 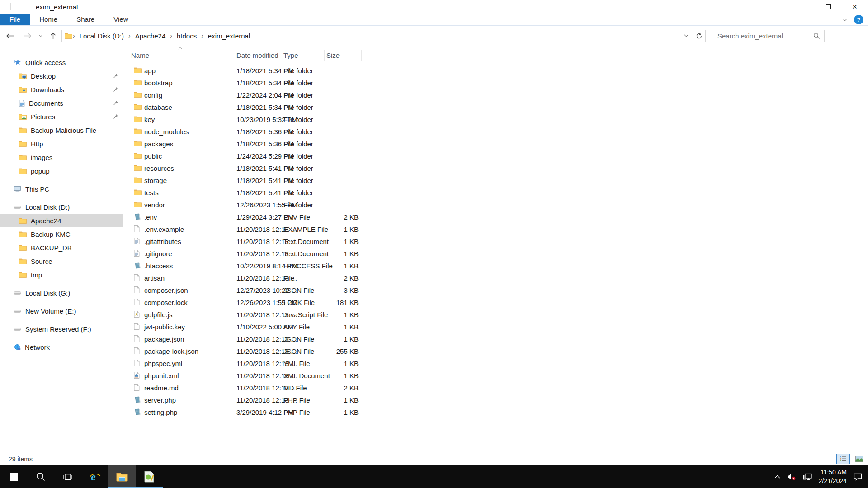 What do you see at coordinates (61, 144) in the screenshot?
I see `sidebar-item-http: Http` at bounding box center [61, 144].